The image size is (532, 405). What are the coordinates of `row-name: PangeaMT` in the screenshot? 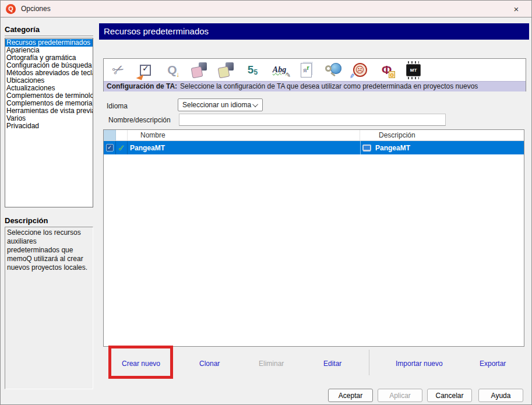 It's located at (244, 148).